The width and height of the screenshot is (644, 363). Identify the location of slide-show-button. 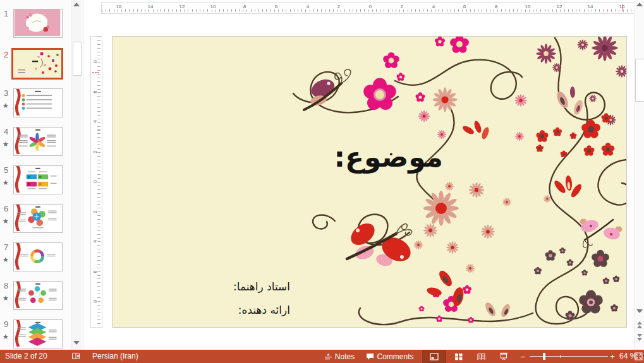
(504, 356).